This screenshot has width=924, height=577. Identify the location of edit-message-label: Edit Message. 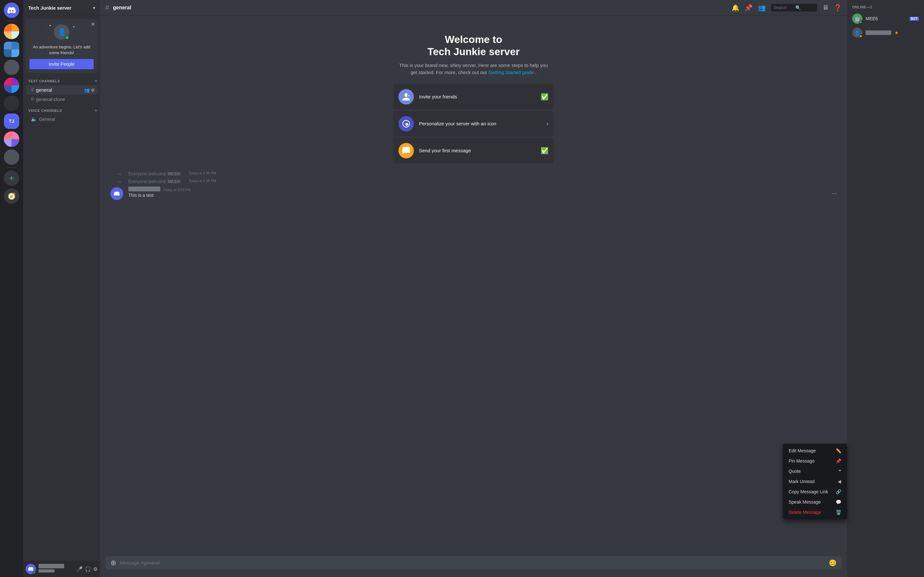
(802, 451).